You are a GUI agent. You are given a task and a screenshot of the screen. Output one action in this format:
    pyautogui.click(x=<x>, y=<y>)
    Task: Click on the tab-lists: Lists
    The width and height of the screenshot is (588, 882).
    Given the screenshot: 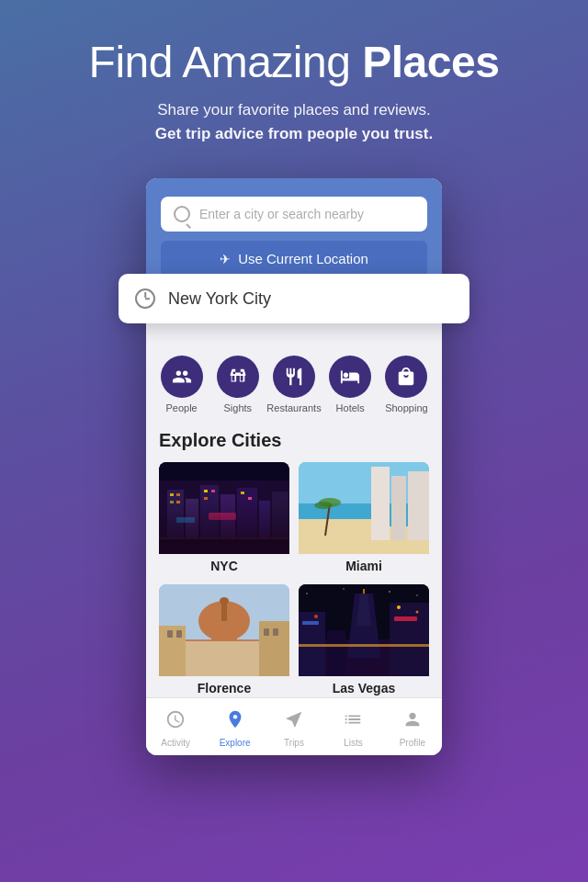 What is the action you would take?
    pyautogui.click(x=353, y=729)
    